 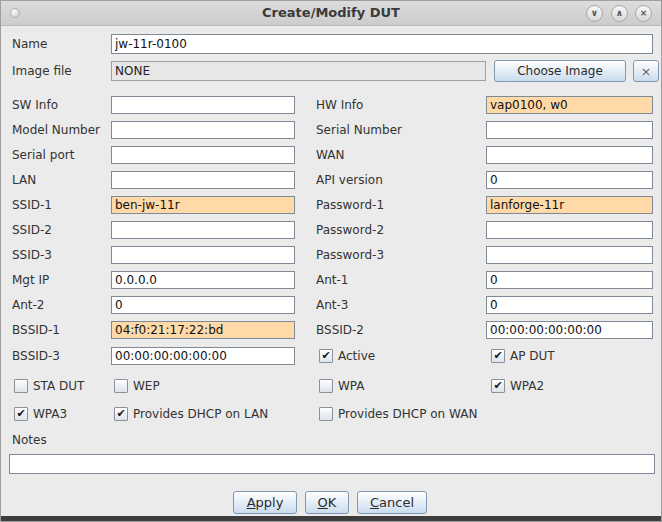 I want to click on bssid2-input, so click(x=570, y=330).